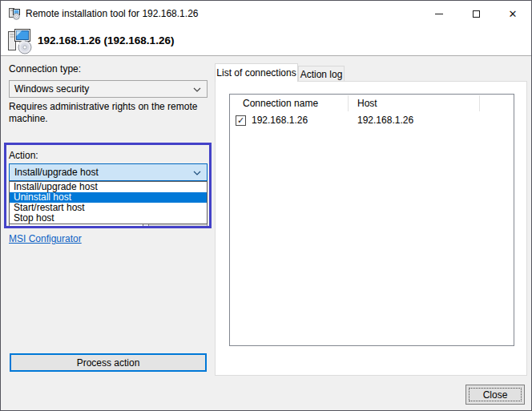 This screenshot has height=411, width=532. I want to click on minimize-button, so click(439, 14).